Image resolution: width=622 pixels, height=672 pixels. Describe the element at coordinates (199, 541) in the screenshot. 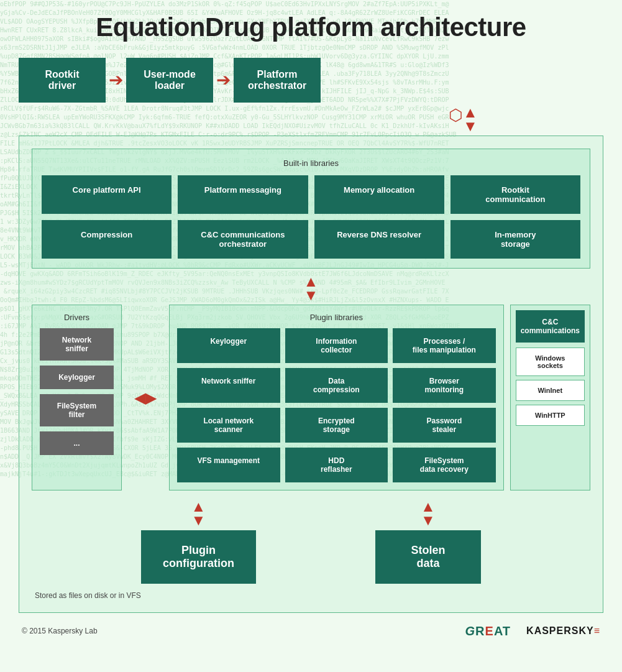

I see `plugin-config-col: ▲ ▼ Pluginconfiguration` at that location.